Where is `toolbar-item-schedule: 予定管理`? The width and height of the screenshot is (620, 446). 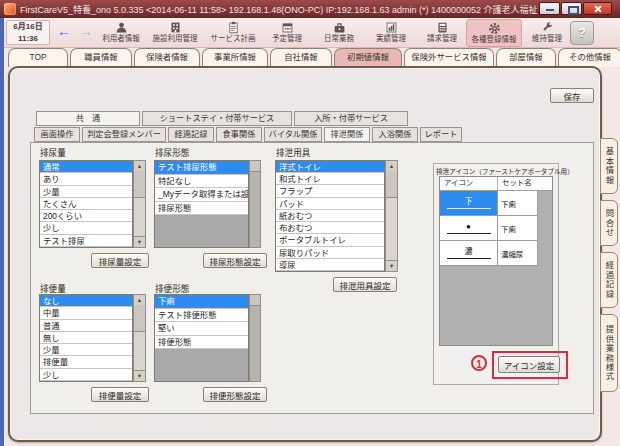 toolbar-item-schedule: 予定管理 is located at coordinates (287, 33).